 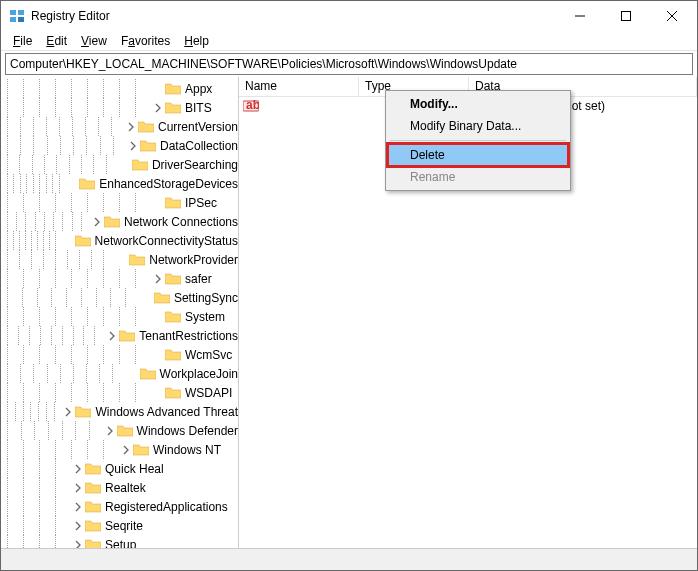 I want to click on cm-delete: Delete, so click(x=478, y=155).